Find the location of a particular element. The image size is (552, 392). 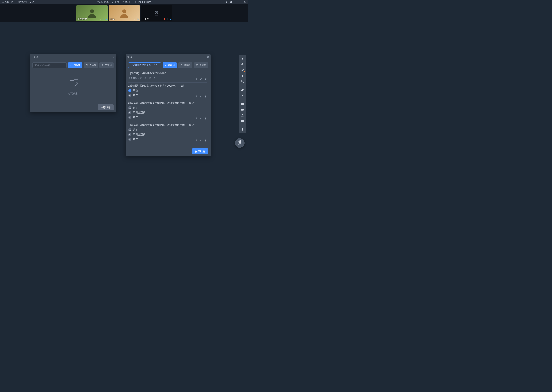

question-title: 1 [简答题] 一年四季分别是哪四季? is located at coordinates (168, 73).